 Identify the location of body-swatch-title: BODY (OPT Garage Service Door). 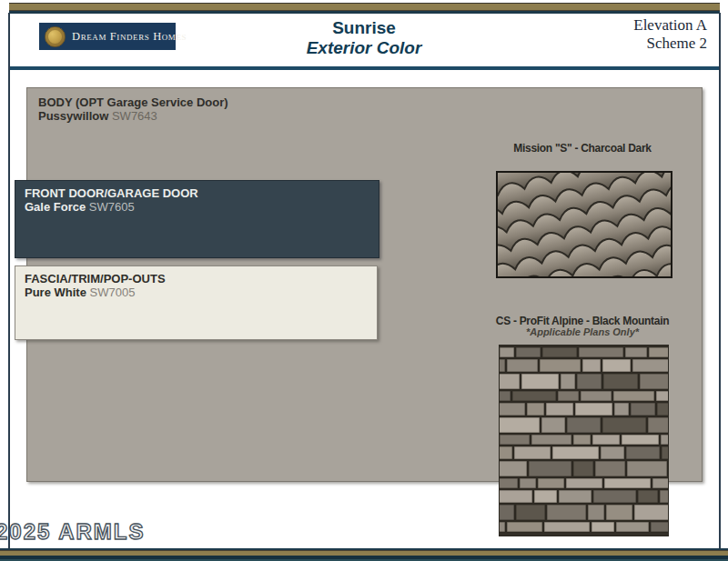
(369, 102).